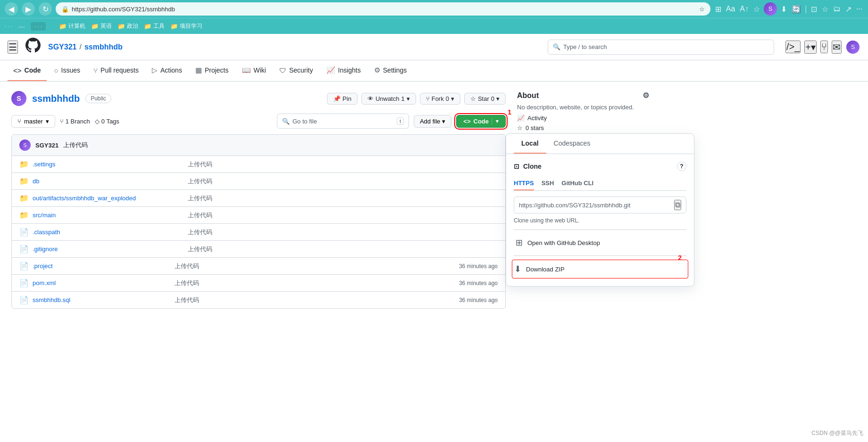  Describe the element at coordinates (383, 9) in the screenshot. I see `url-bar: 🔒 https://github.com/SGY321/ssmbhhdb ☆` at that location.